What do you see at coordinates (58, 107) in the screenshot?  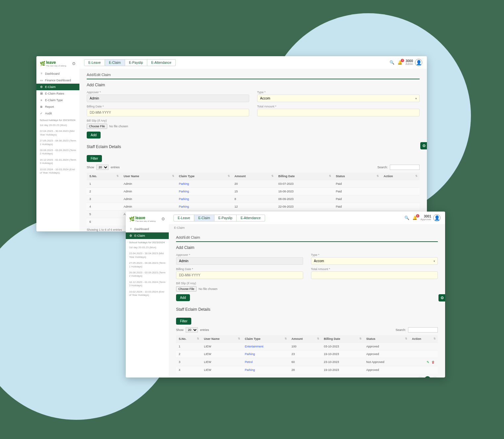 I see `sidebar-item-report: 🗎Report` at bounding box center [58, 107].